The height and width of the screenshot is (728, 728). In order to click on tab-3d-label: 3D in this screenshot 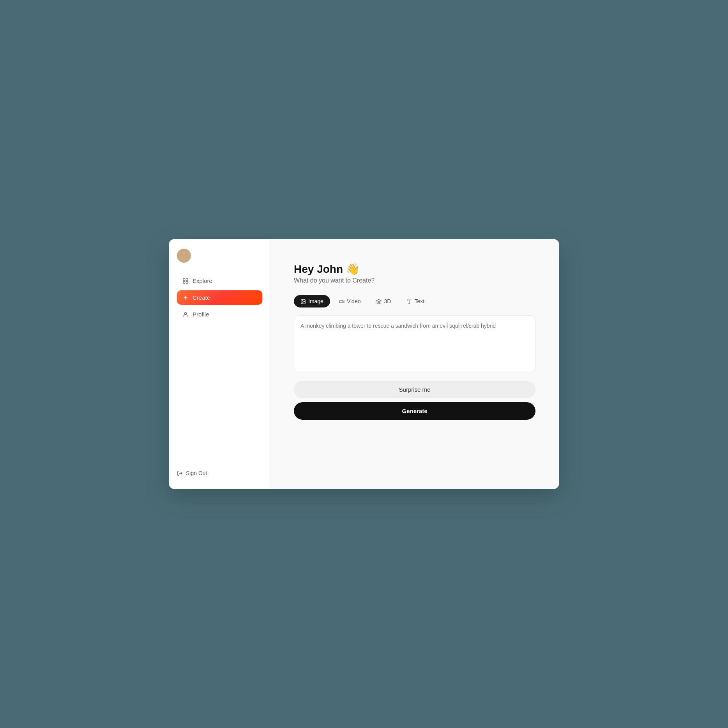, I will do `click(387, 301)`.